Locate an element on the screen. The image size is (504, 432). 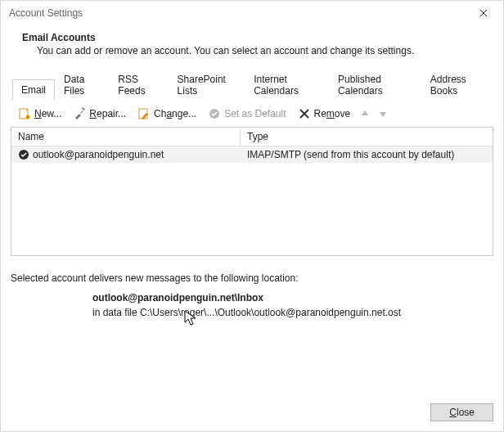
toolbar: New... Repair... Change... Set as Defaul… is located at coordinates (252, 114).